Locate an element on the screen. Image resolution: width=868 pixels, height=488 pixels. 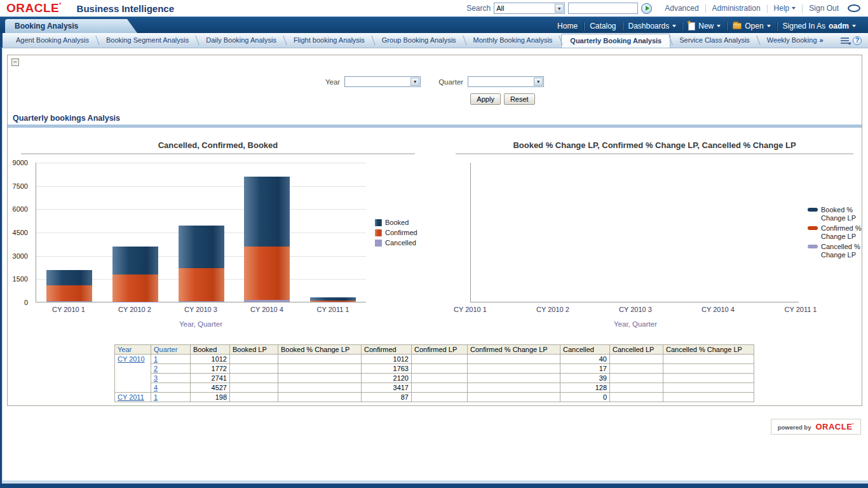
subtab-agent-booking-analysis: Agent Booking Analysis is located at coordinates (52, 41).